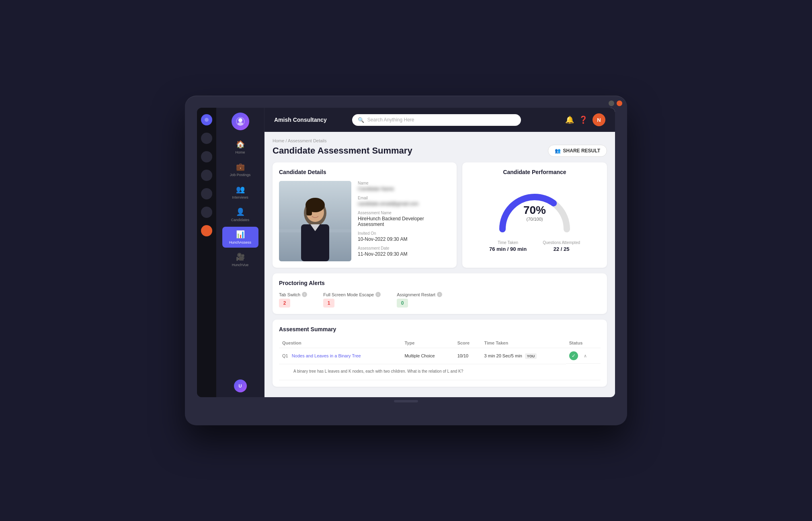 The width and height of the screenshot is (812, 521). What do you see at coordinates (391, 120) in the screenshot?
I see `search-input: Search Anything Here` at bounding box center [391, 120].